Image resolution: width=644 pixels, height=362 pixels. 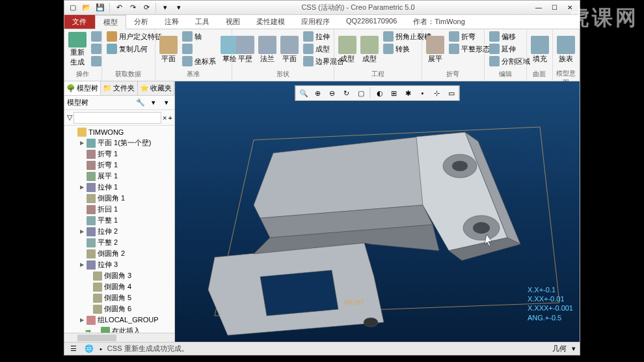 What do you see at coordinates (267, 49) in the screenshot?
I see `flange-button: 法兰` at bounding box center [267, 49].